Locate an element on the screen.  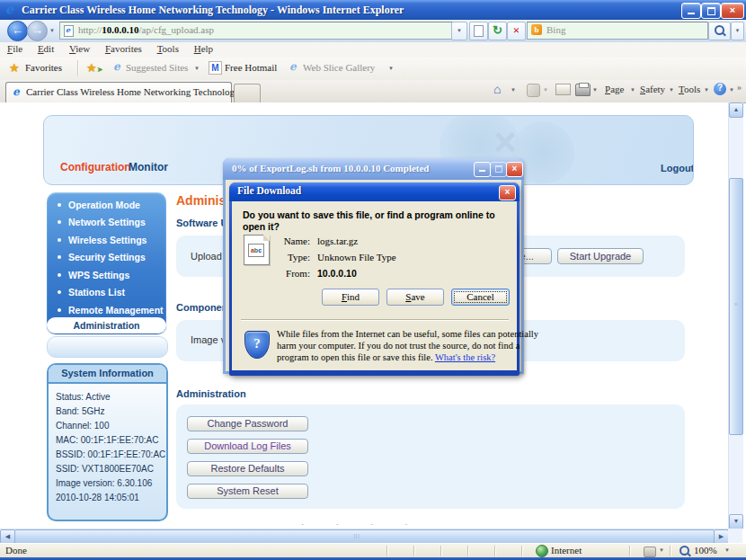
close-button: × is located at coordinates (733, 11).